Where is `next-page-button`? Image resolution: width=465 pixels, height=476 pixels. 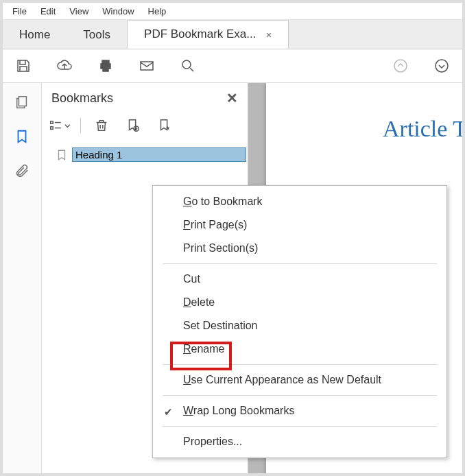 next-page-button is located at coordinates (442, 66).